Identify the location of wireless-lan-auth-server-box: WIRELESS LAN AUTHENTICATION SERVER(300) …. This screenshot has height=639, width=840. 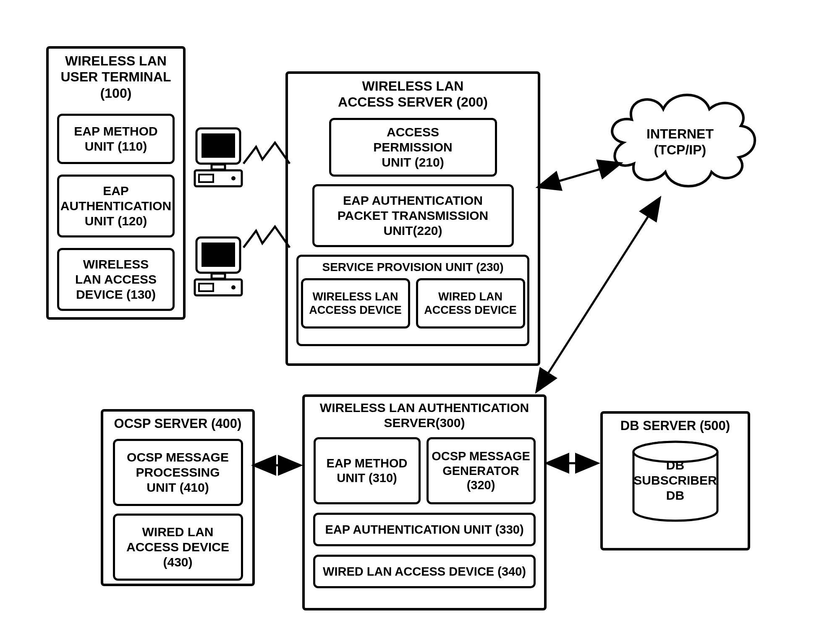
(424, 503).